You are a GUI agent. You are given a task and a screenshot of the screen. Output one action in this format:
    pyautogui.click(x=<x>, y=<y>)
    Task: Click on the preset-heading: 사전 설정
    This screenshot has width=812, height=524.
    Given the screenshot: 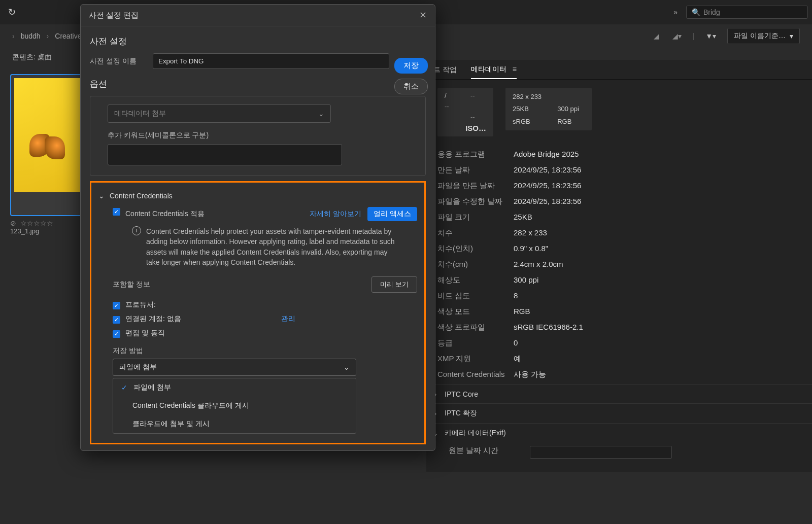 What is the action you would take?
    pyautogui.click(x=258, y=42)
    